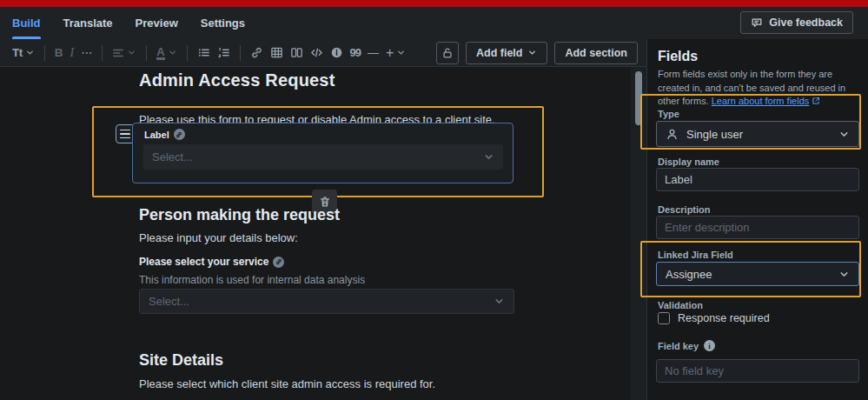 The width and height of the screenshot is (868, 400). I want to click on linked-jira-field-label: Linked Jira Field, so click(695, 255).